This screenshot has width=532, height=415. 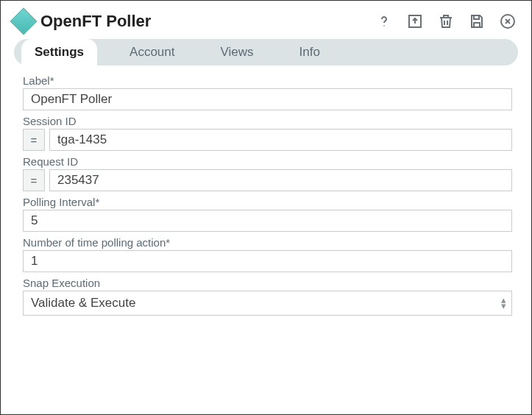 What do you see at coordinates (237, 52) in the screenshot?
I see `tab-views: Views` at bounding box center [237, 52].